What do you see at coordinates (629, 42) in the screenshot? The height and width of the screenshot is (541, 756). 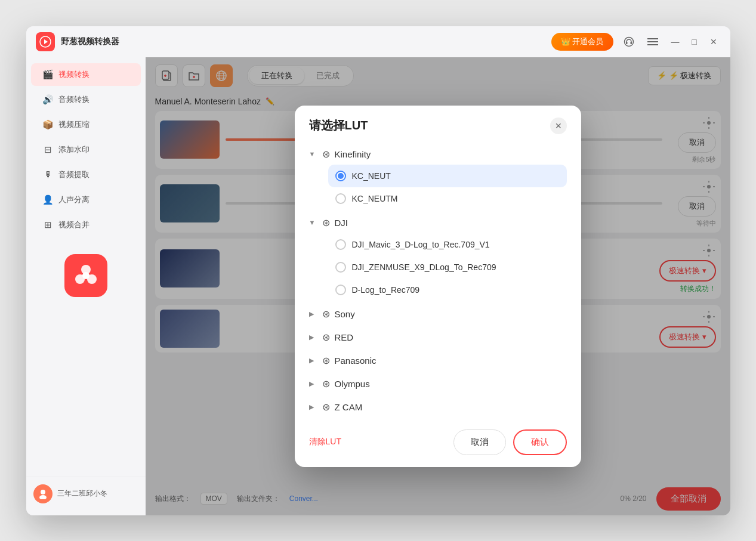 I see `support-icon-btn` at bounding box center [629, 42].